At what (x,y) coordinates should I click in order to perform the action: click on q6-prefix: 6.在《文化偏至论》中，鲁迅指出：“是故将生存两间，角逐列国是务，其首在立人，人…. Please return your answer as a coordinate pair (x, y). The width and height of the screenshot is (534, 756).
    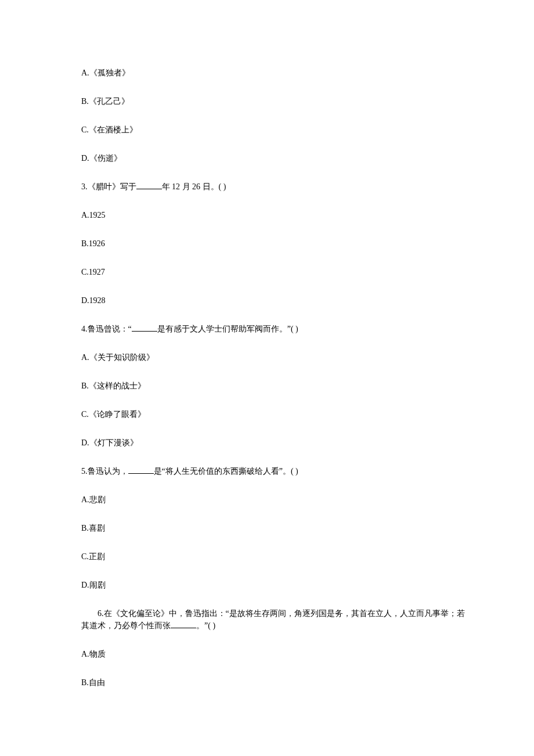
    Looking at the image, I should click on (273, 620).